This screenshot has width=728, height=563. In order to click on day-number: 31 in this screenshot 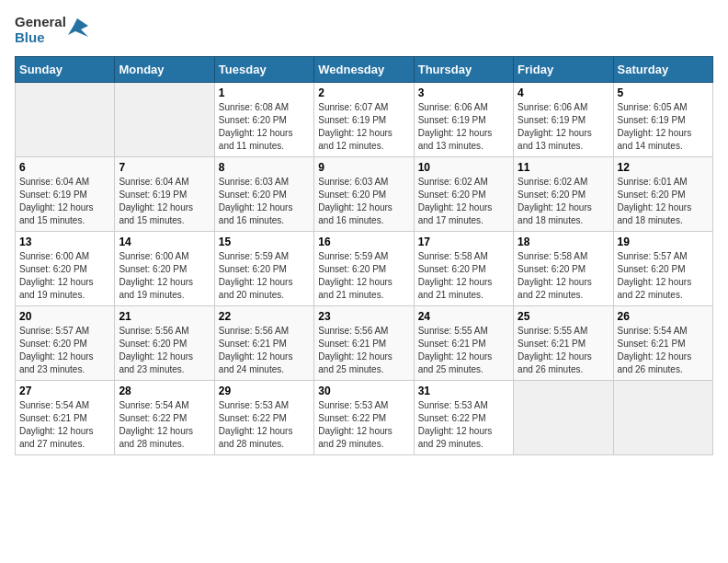, I will do `click(463, 391)`.